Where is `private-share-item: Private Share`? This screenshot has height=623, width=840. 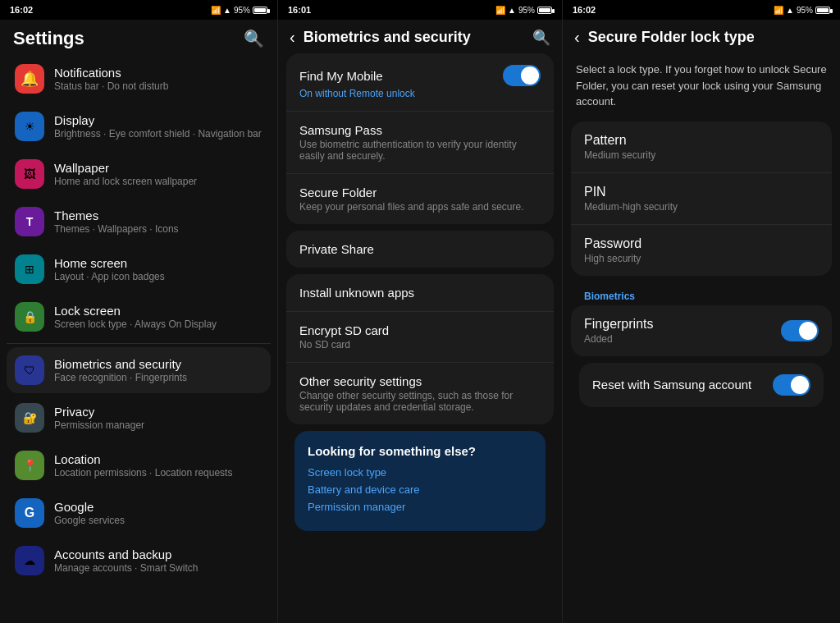 private-share-item: Private Share is located at coordinates (420, 250).